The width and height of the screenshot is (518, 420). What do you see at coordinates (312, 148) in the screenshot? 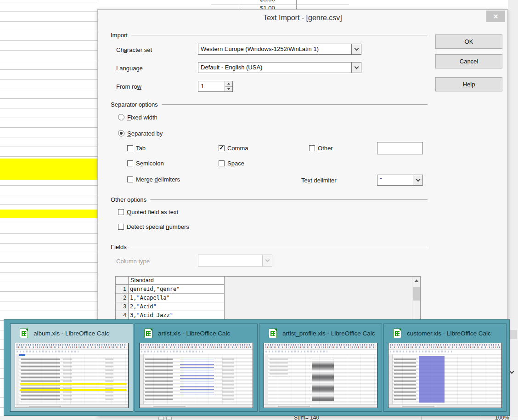
I see `other-checkbox` at bounding box center [312, 148].